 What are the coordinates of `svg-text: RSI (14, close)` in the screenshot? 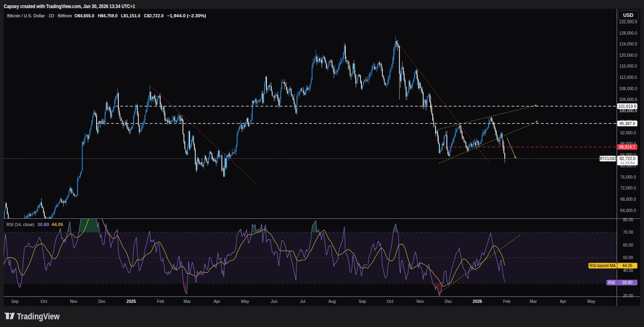 It's located at (20, 224).